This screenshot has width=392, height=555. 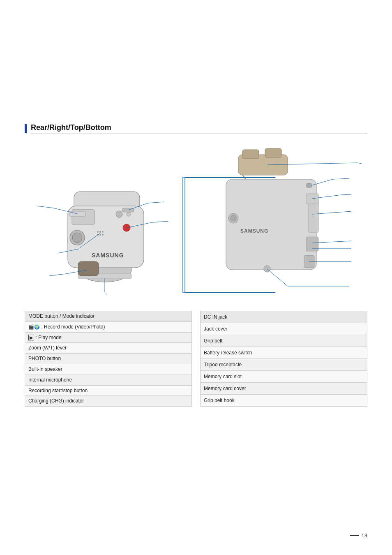 I want to click on right-table-cell: Battery release switch, so click(x=284, y=353).